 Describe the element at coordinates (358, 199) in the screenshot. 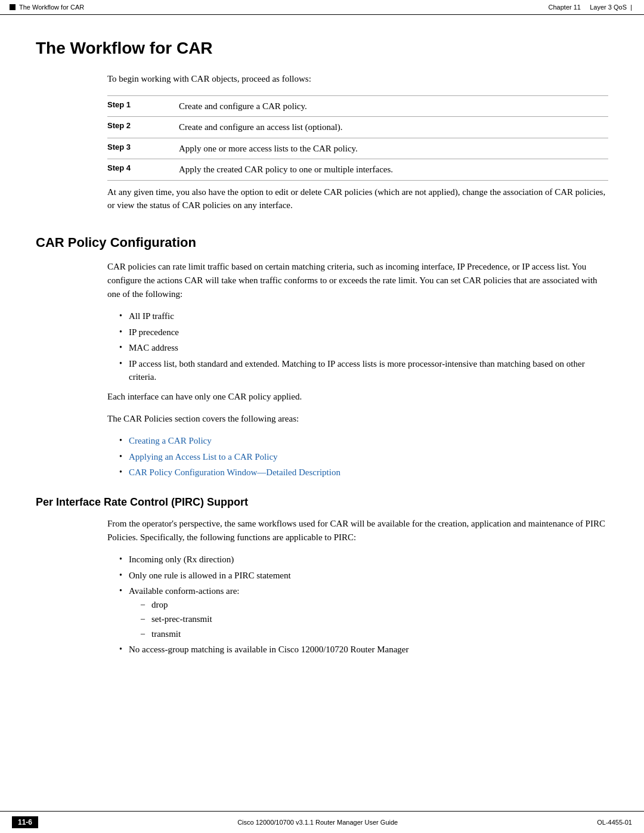

I see `step-note: At any given time, you also have the opt…` at that location.